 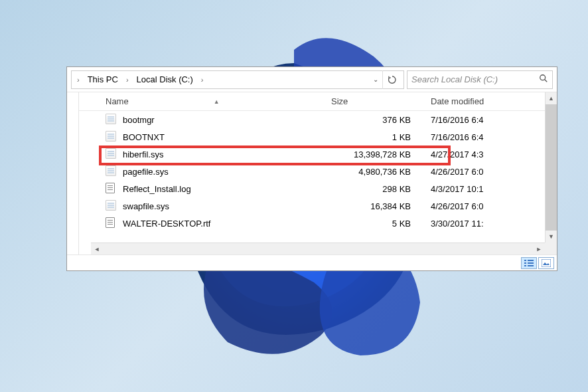 What do you see at coordinates (551, 98) in the screenshot?
I see `scroll-up-button: ▲` at bounding box center [551, 98].